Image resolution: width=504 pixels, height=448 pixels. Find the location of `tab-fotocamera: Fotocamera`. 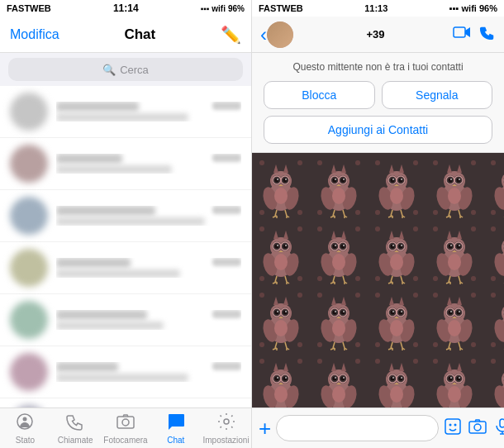

tab-fotocamera: Fotocamera is located at coordinates (126, 428).